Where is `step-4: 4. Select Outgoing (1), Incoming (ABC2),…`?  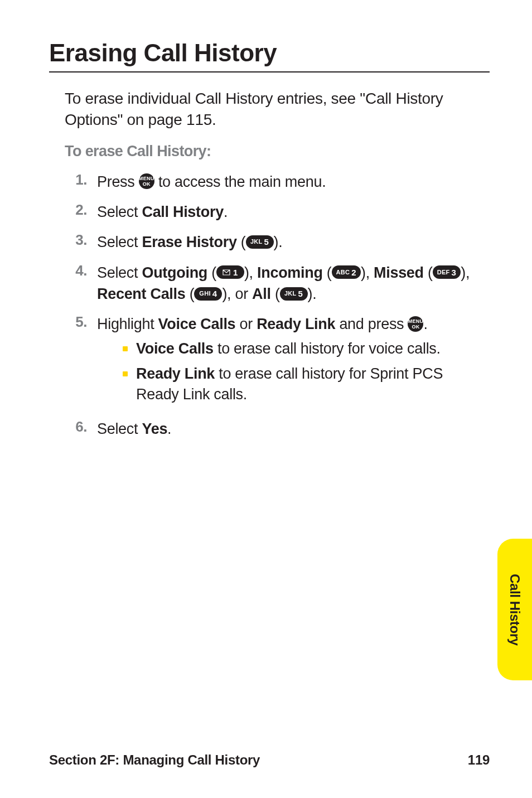 step-4: 4. Select Outgoing (1), Incoming (ABC2),… is located at coordinates (271, 283).